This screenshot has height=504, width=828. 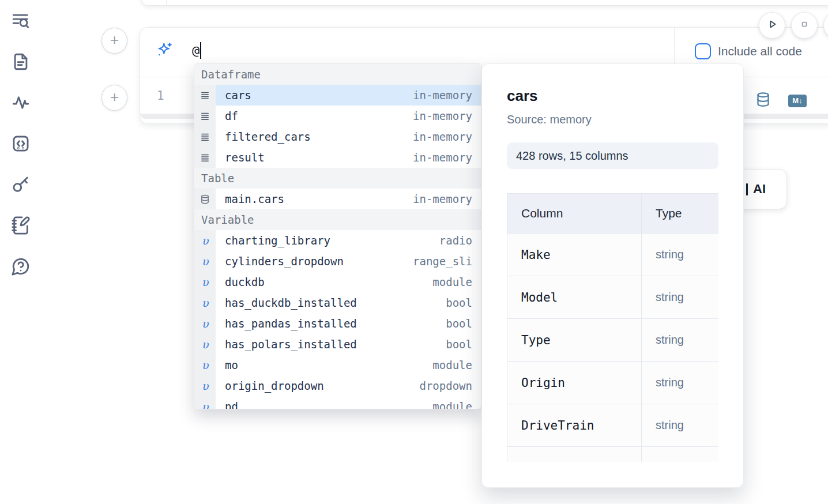 I want to click on text-caret, so click(x=201, y=51).